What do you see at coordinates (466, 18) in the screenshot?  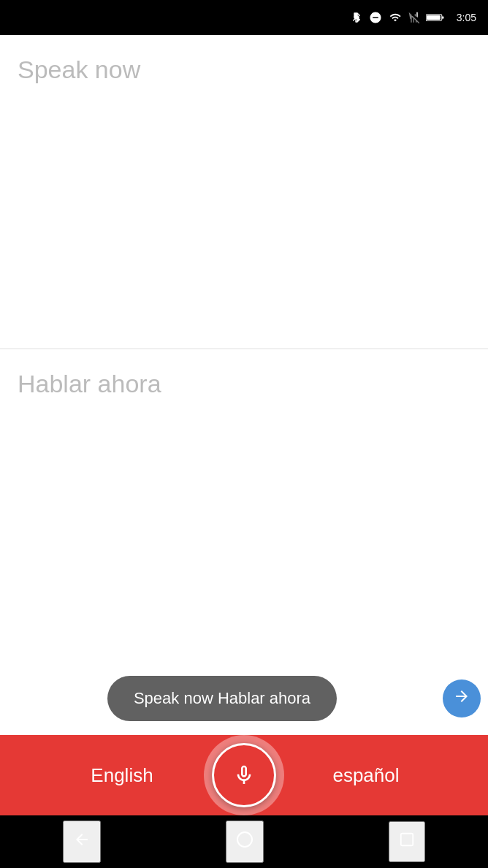 I see `status-time: 3:05` at bounding box center [466, 18].